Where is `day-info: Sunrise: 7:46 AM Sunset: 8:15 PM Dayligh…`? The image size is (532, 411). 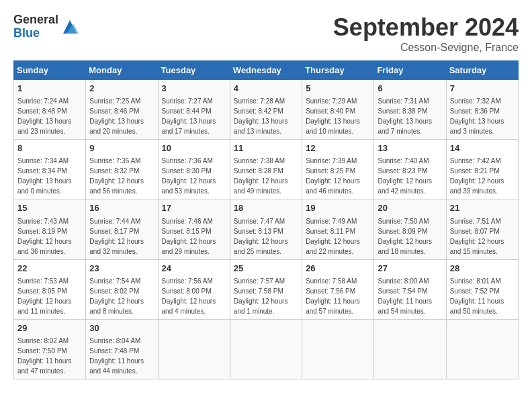 day-info: Sunrise: 7:46 AM Sunset: 8:15 PM Dayligh… is located at coordinates (194, 236).